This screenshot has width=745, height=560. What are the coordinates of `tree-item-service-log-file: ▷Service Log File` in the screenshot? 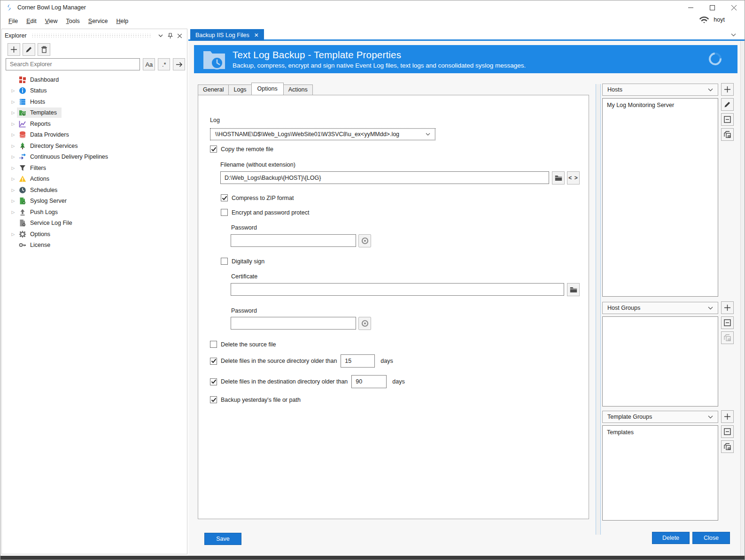 It's located at (94, 223).